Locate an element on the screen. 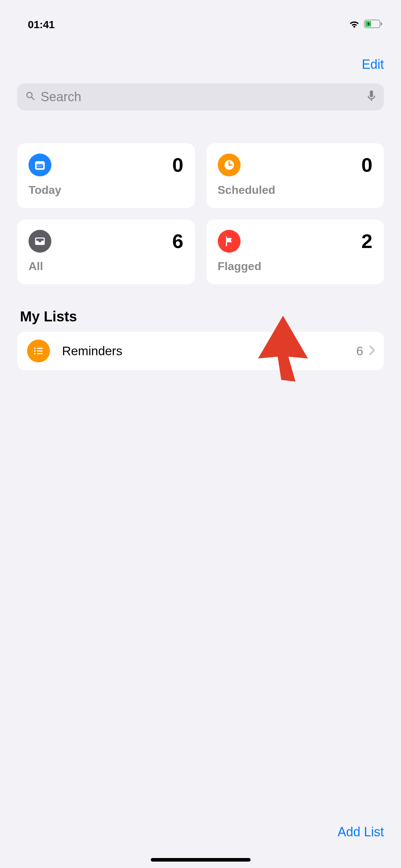 The width and height of the screenshot is (401, 868). card-label: All is located at coordinates (106, 267).